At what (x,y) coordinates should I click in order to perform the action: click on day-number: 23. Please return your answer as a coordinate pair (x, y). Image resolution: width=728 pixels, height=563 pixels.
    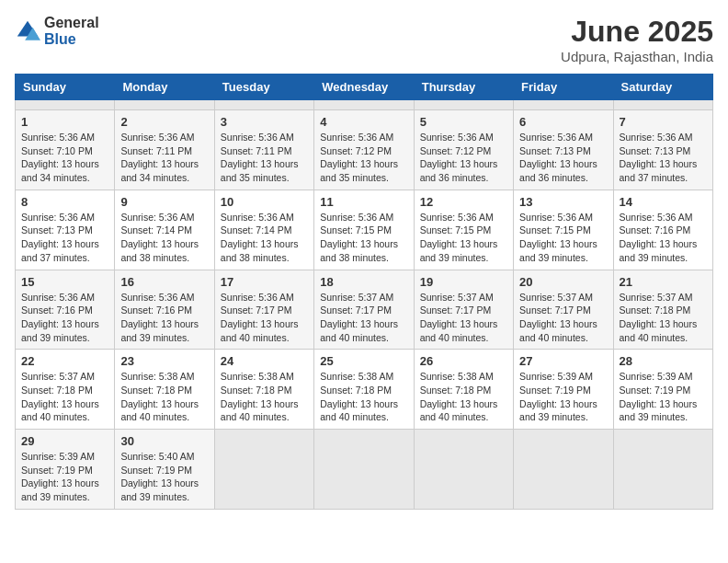
    Looking at the image, I should click on (164, 361).